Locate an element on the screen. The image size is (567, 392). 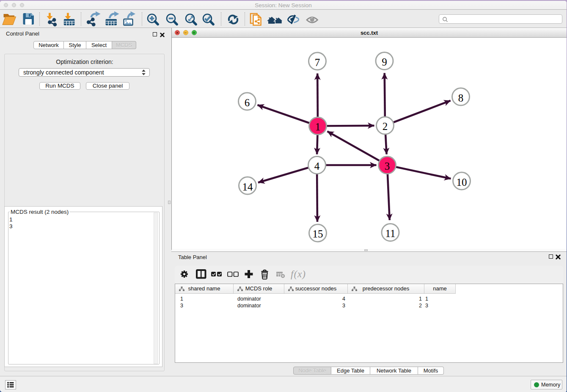
svg-text: 6 is located at coordinates (247, 102).